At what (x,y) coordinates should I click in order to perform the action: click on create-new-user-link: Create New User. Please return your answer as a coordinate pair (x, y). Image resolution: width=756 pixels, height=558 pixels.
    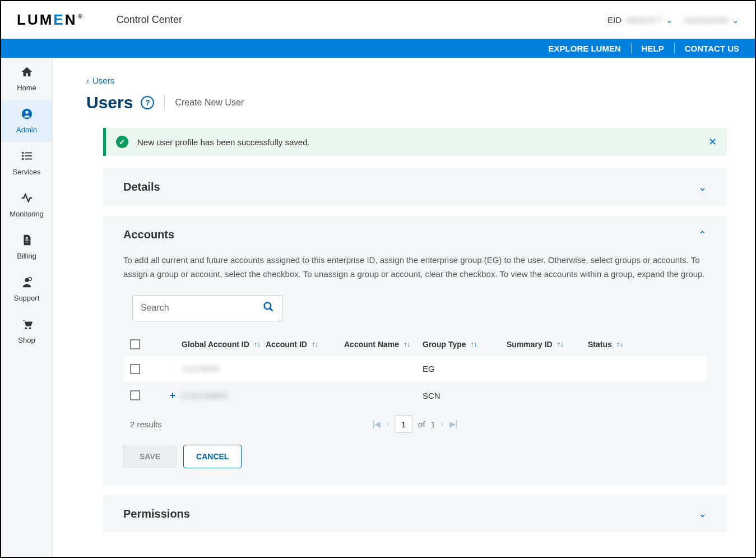
    Looking at the image, I should click on (210, 103).